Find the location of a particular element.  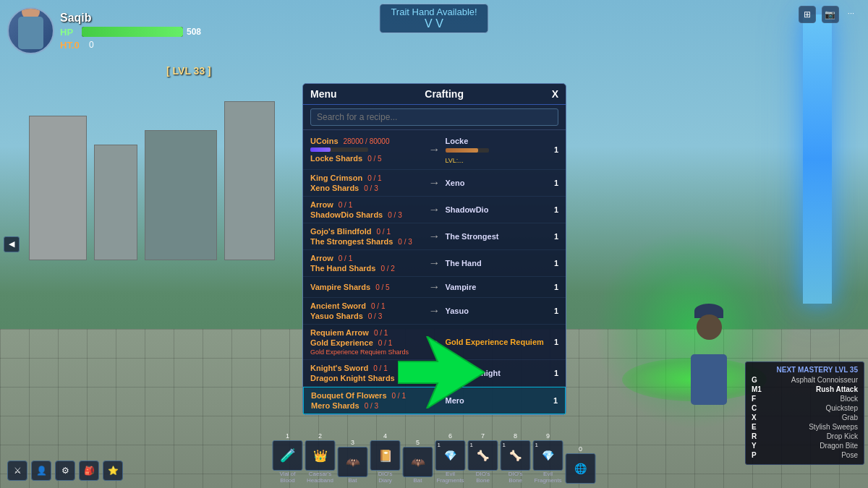

slot-box-6: 1 💎 is located at coordinates (451, 455).